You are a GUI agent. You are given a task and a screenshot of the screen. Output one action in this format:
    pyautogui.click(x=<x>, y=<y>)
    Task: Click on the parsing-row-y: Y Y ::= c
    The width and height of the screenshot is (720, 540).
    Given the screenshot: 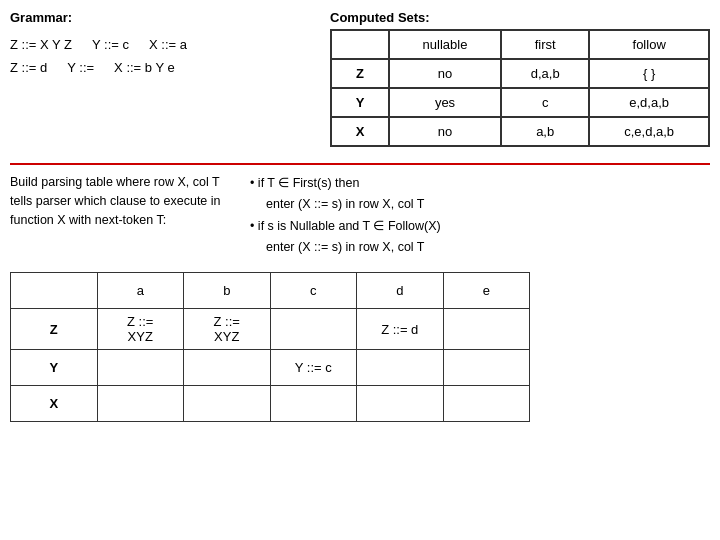 What is the action you would take?
    pyautogui.click(x=270, y=368)
    